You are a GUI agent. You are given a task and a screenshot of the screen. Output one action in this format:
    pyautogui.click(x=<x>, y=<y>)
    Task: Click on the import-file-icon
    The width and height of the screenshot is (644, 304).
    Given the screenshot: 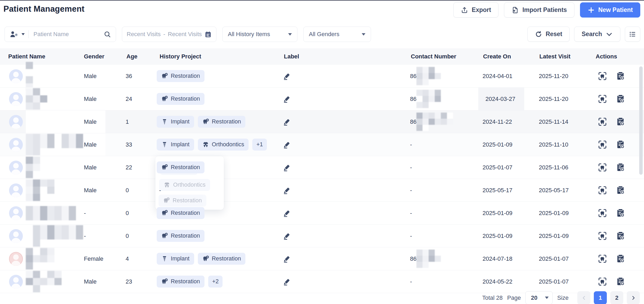 What is the action you would take?
    pyautogui.click(x=515, y=10)
    